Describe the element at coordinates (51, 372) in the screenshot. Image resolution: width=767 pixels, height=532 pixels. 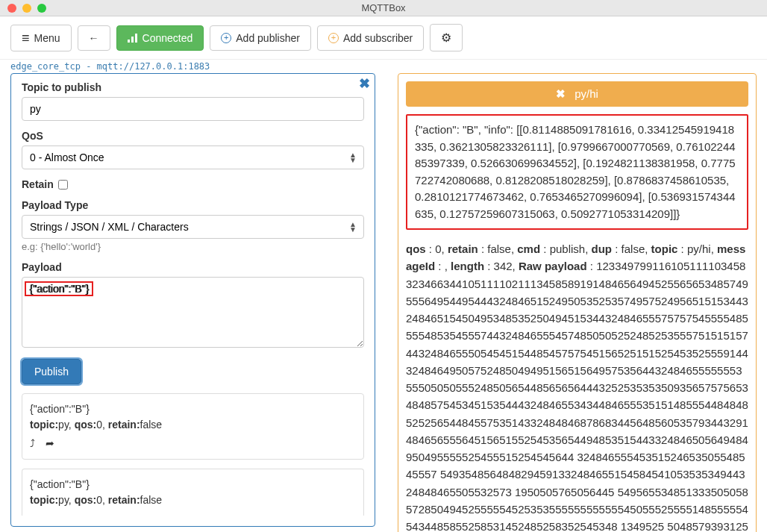
I see `publish-button: Publish` at that location.